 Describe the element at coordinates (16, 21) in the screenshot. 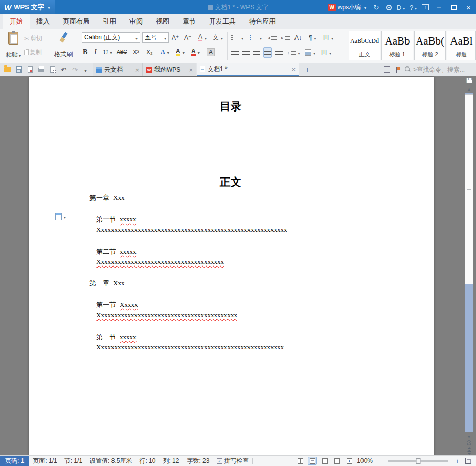

I see `tab-home: 开始` at that location.